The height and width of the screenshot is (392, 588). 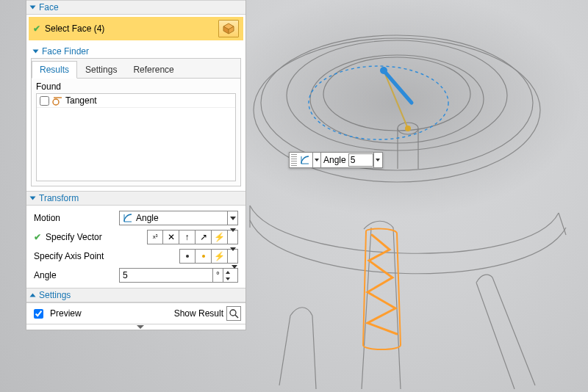 I want to click on section-face-header: Face, so click(x=136, y=7).